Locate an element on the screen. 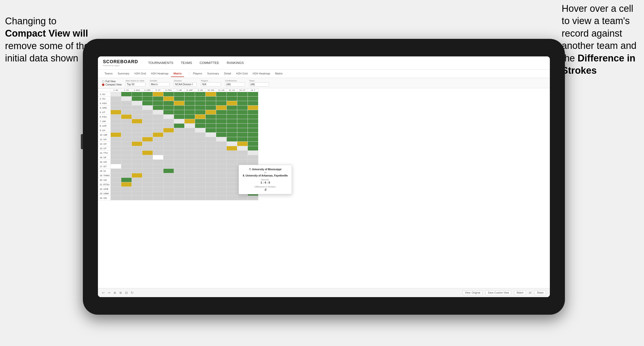  view-original-btn: View: Original is located at coordinates (473, 293).